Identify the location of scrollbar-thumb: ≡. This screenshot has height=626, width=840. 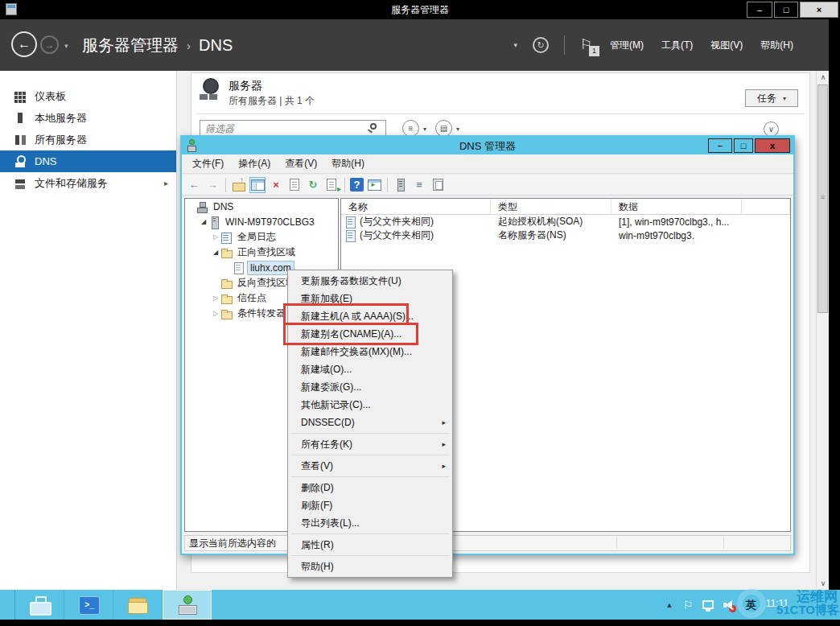
(822, 199).